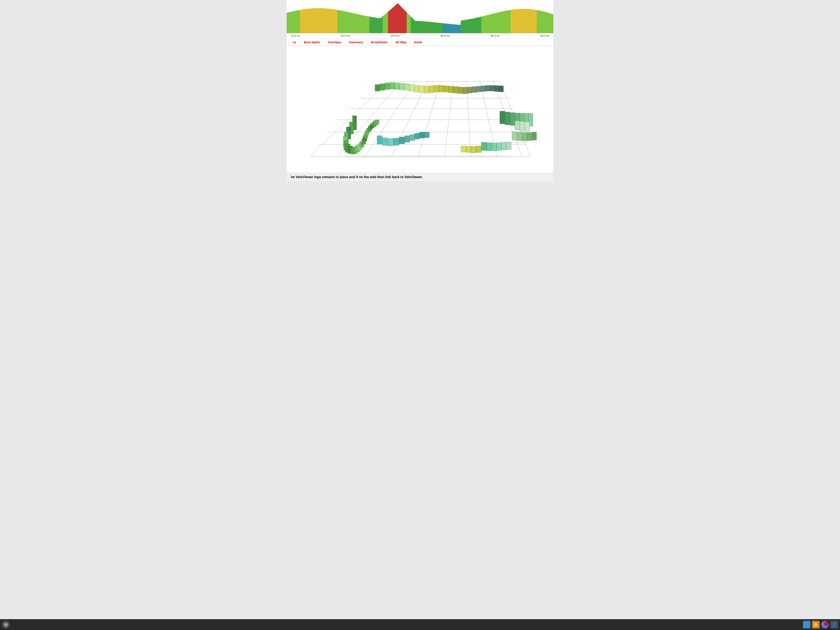 This screenshot has width=840, height=630. I want to click on taskbar-notification-badge: 1, so click(826, 624).